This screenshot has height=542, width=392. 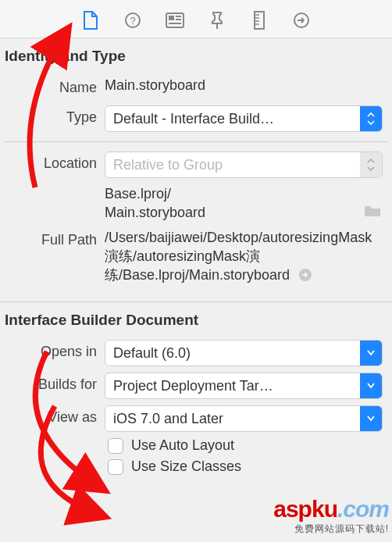 What do you see at coordinates (331, 530) in the screenshot?
I see `watermark-sub: 免费网站源码下载站!` at bounding box center [331, 530].